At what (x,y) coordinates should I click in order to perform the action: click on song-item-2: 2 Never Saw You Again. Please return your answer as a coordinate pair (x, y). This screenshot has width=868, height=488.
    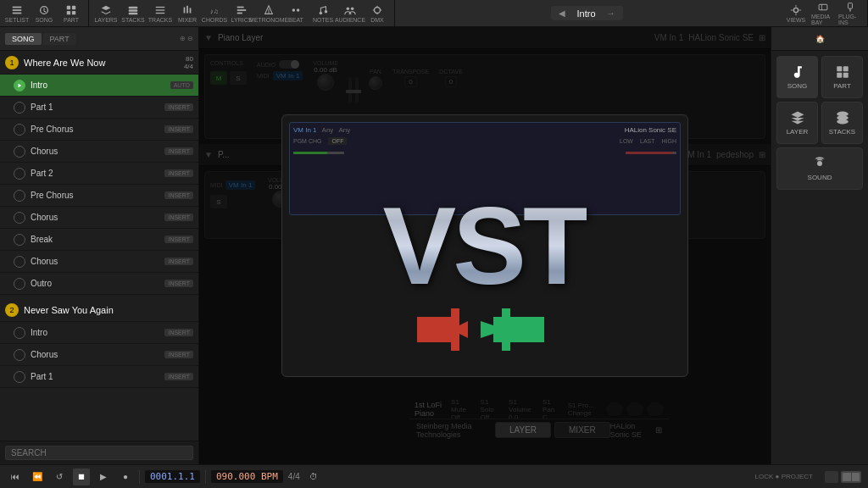
    Looking at the image, I should click on (99, 310).